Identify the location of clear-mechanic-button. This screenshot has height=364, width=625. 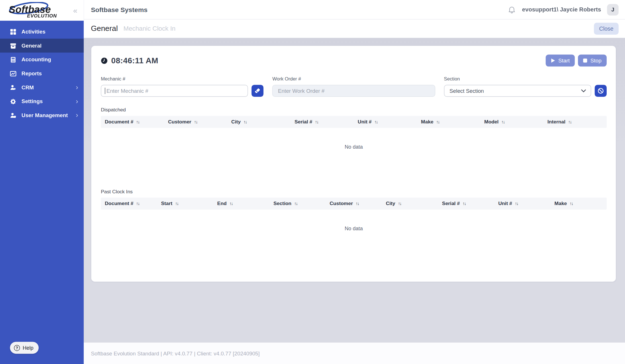
(258, 91).